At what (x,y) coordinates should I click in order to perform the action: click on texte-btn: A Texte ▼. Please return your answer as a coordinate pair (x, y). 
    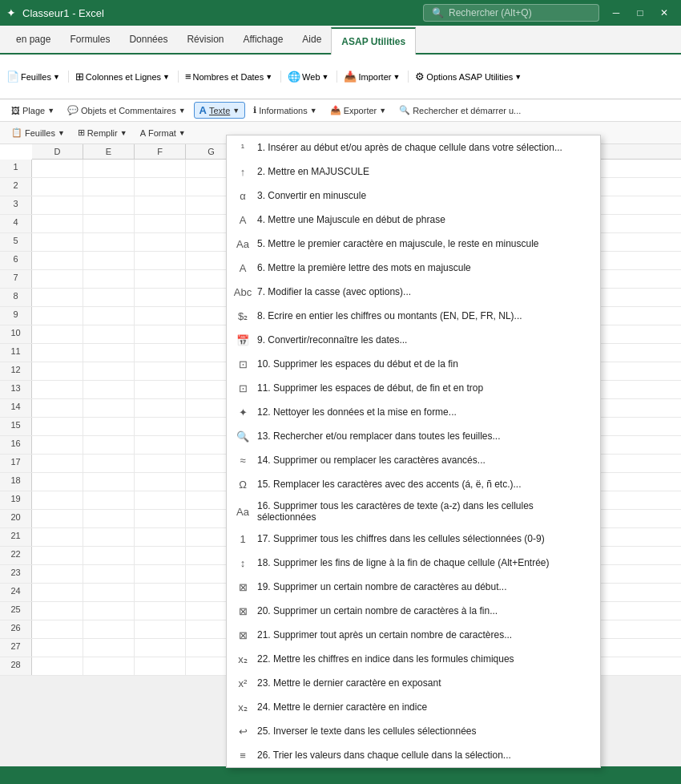
    Looking at the image, I should click on (220, 111).